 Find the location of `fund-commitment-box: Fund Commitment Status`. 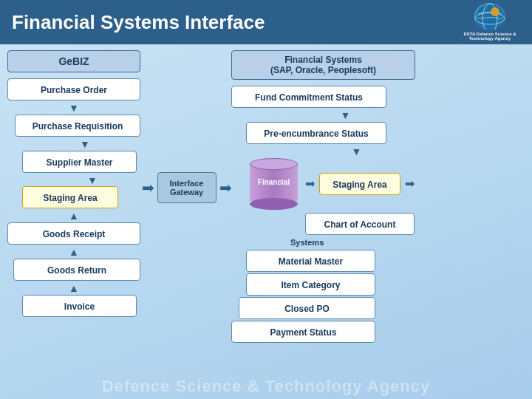

fund-commitment-box: Fund Commitment Status is located at coordinates (309, 97).